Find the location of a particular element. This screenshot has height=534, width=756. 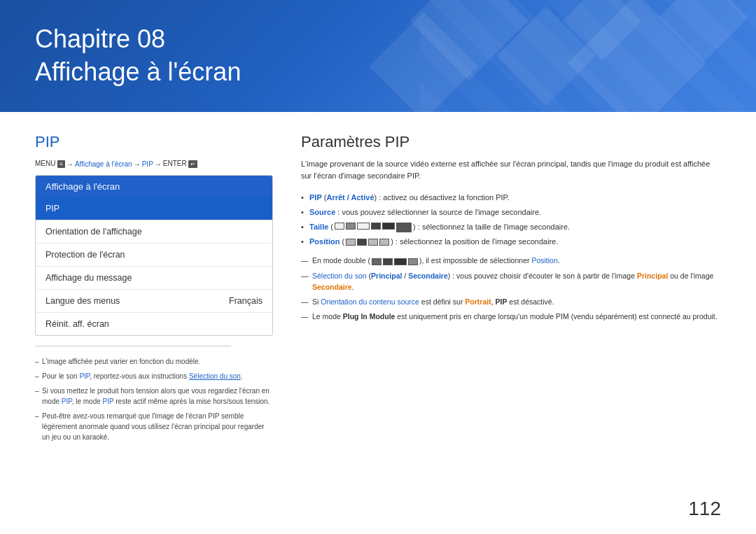

menu-icon: MENU ≡ is located at coordinates (50, 164).